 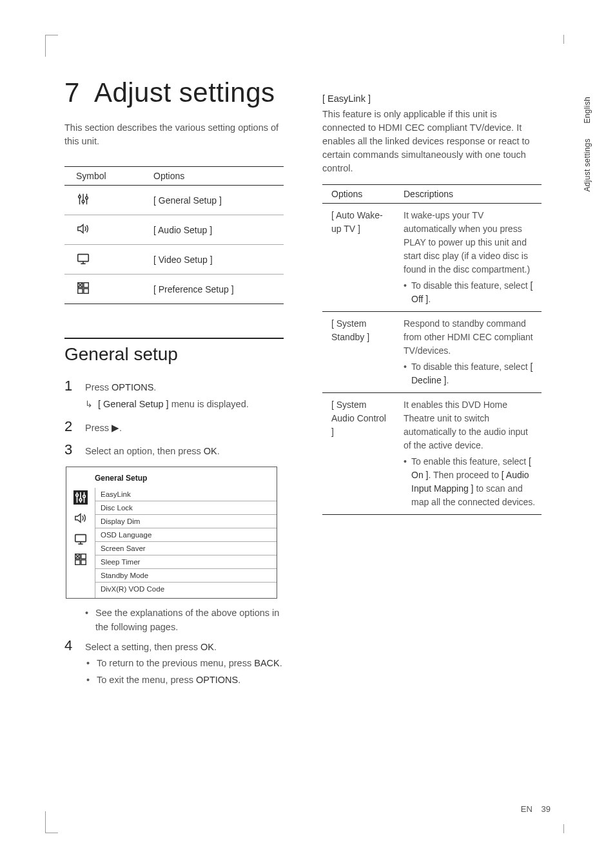 What do you see at coordinates (70, 646) in the screenshot?
I see `step-number: 4` at bounding box center [70, 646].